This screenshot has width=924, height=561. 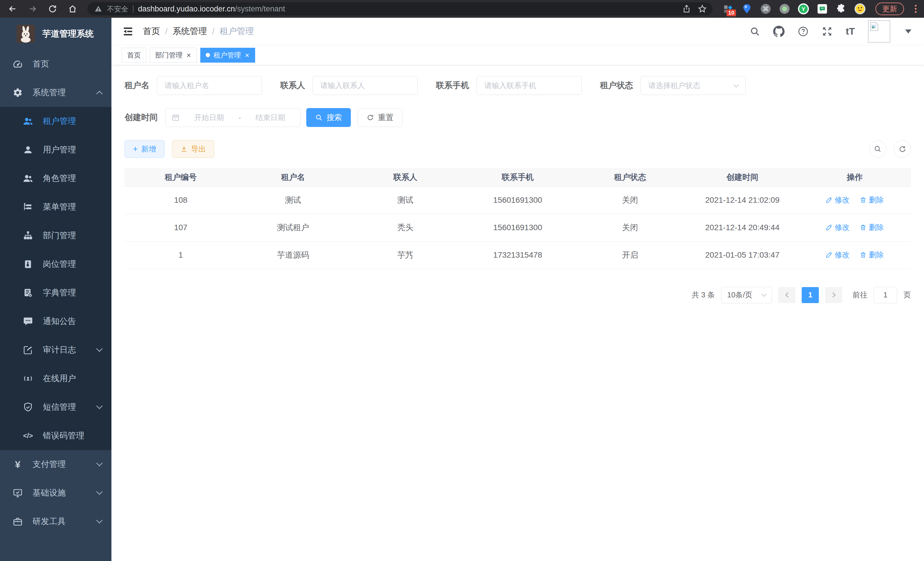 I want to click on tags-view-bar: 首页 部门管理 × 租户管理 ×, so click(x=518, y=55).